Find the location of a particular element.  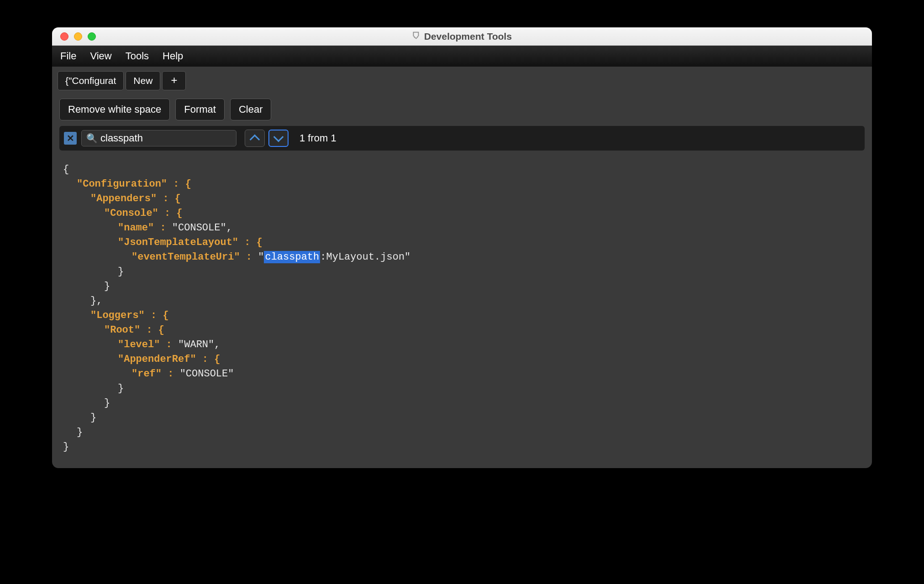

chevron-down-icon is located at coordinates (278, 137).